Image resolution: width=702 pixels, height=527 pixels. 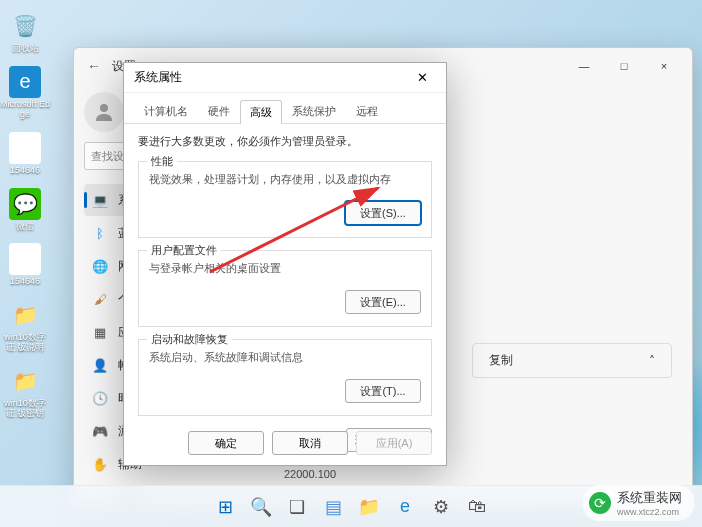 I want to click on chevron-up-icon: ˄, so click(x=652, y=361).